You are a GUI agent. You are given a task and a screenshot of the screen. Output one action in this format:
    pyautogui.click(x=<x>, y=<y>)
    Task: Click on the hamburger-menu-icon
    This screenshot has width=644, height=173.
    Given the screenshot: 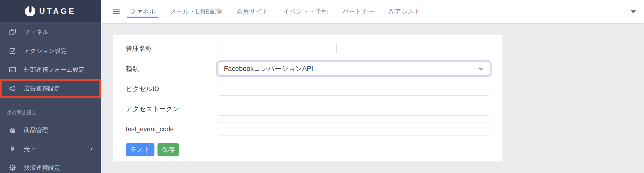 What is the action you would take?
    pyautogui.click(x=116, y=12)
    